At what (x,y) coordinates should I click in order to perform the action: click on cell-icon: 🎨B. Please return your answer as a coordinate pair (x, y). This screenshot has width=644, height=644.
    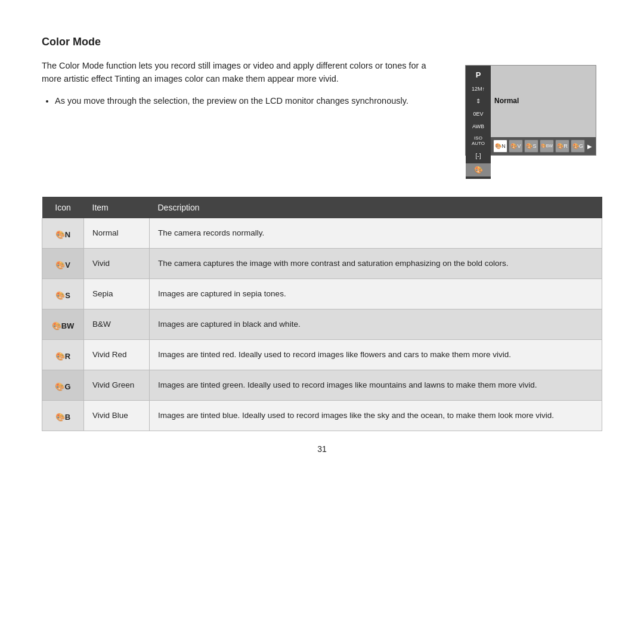
    Looking at the image, I should click on (63, 415).